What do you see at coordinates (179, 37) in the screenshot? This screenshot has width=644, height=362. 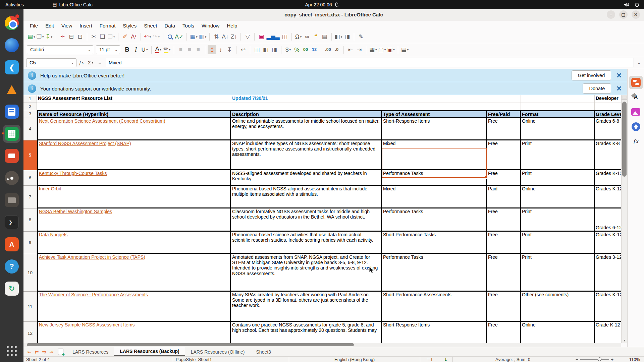 I see `spelling-icon: A✓` at bounding box center [179, 37].